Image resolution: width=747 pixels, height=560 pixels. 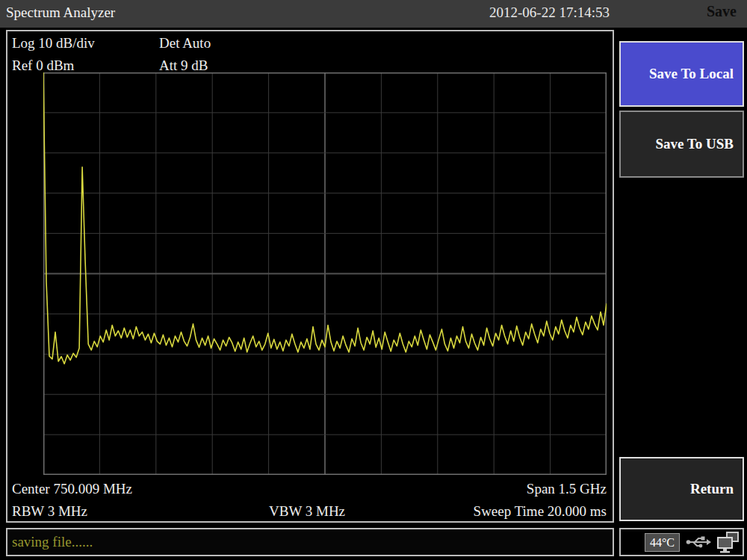 What do you see at coordinates (43, 66) in the screenshot?
I see `reference-level-setting: Ref 0 dBm` at bounding box center [43, 66].